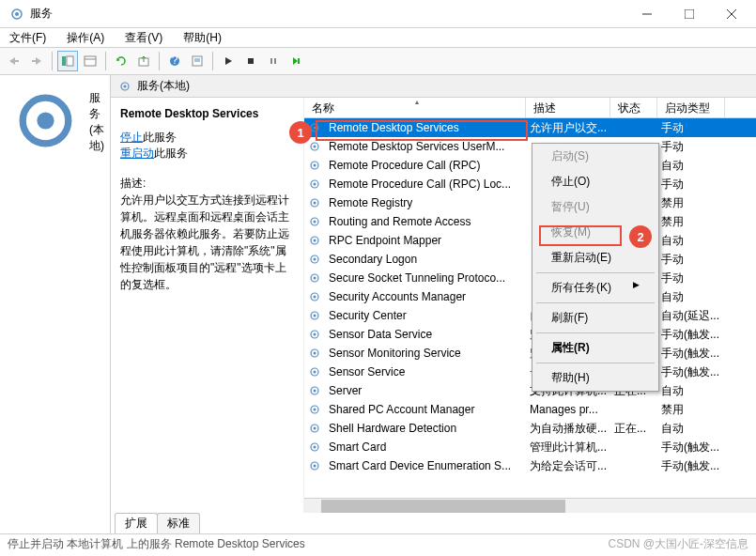  What do you see at coordinates (28, 38) in the screenshot?
I see `menu-file: 文件(F)` at bounding box center [28, 38].